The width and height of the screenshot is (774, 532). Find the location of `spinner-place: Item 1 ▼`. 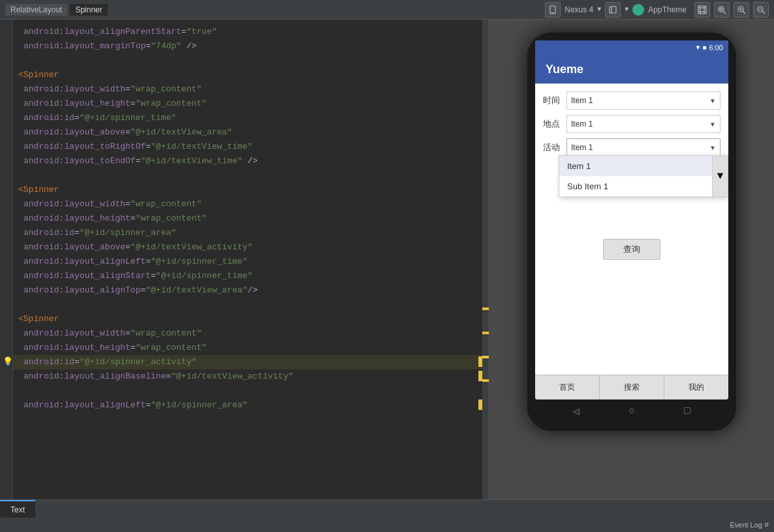

spinner-place: Item 1 ▼ is located at coordinates (643, 124).